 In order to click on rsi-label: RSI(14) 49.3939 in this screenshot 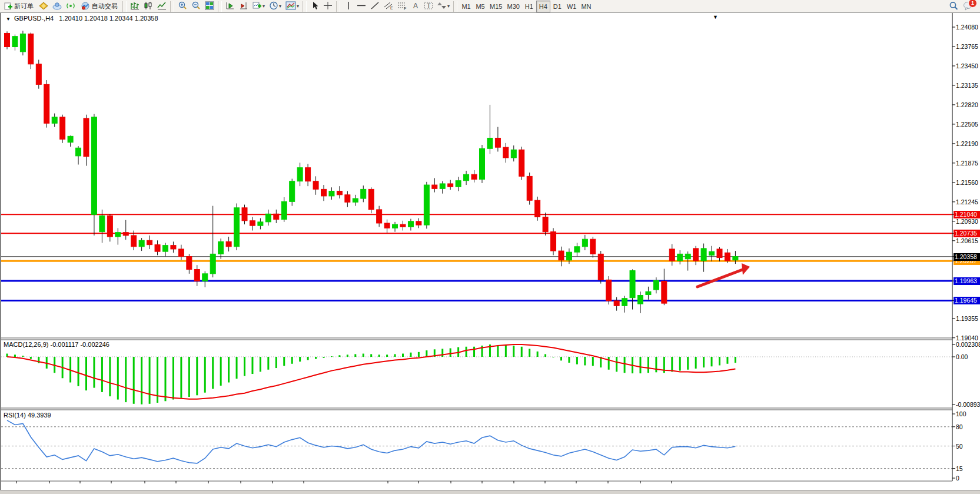, I will do `click(27, 415)`.